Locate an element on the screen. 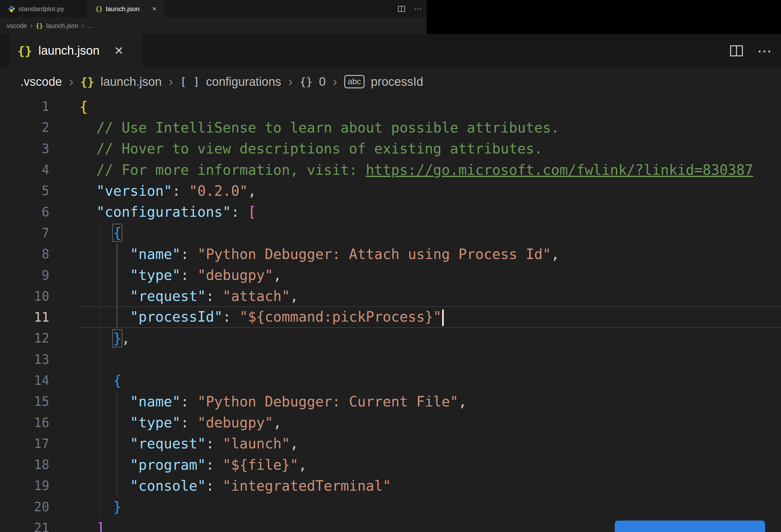  code-line-content: // For more information, visit: https://… is located at coordinates (416, 170).